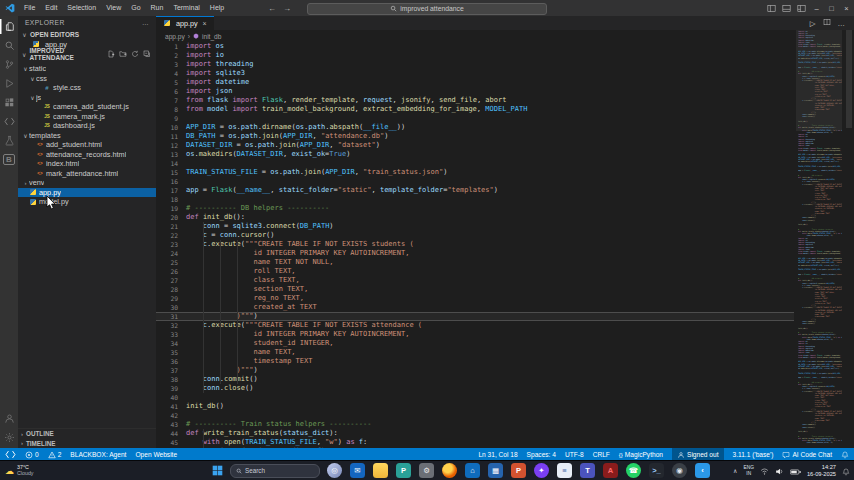 This screenshot has height=480, width=854. Describe the element at coordinates (10, 454) in the screenshot. I see `remote-icon` at that location.